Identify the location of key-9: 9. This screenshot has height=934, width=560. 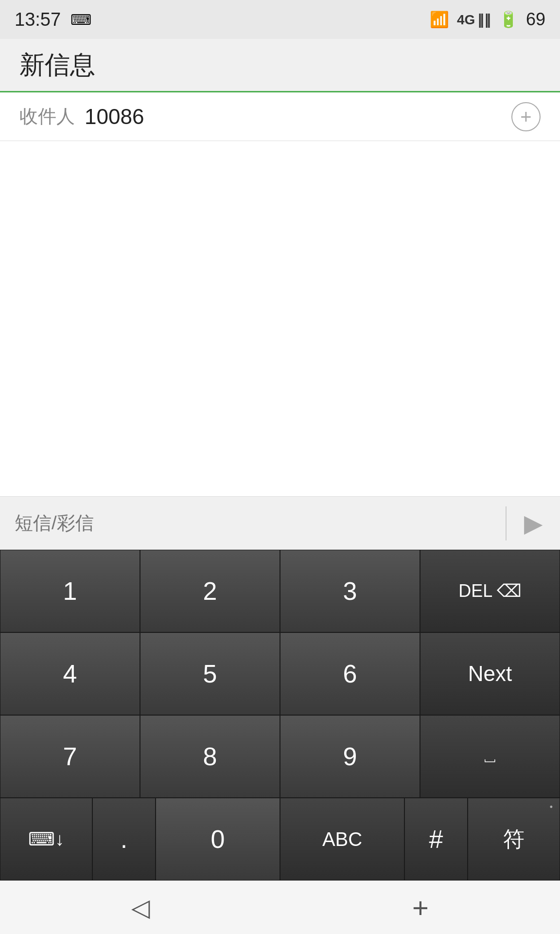
(350, 756).